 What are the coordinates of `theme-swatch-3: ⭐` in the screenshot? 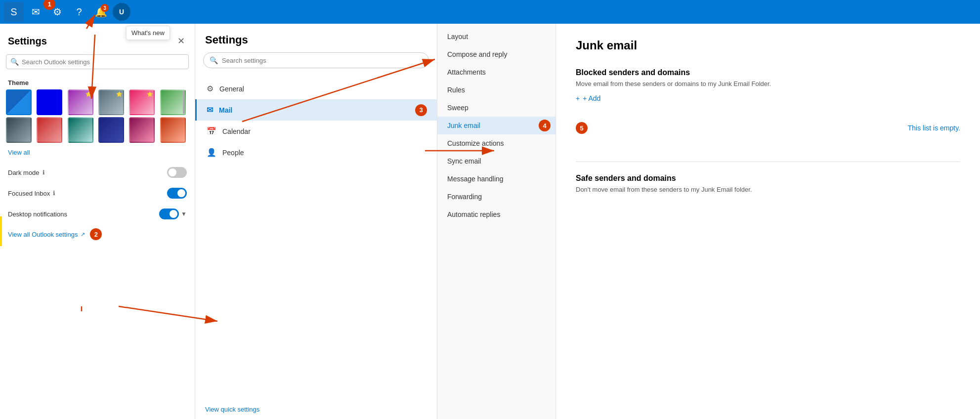 It's located at (81, 102).